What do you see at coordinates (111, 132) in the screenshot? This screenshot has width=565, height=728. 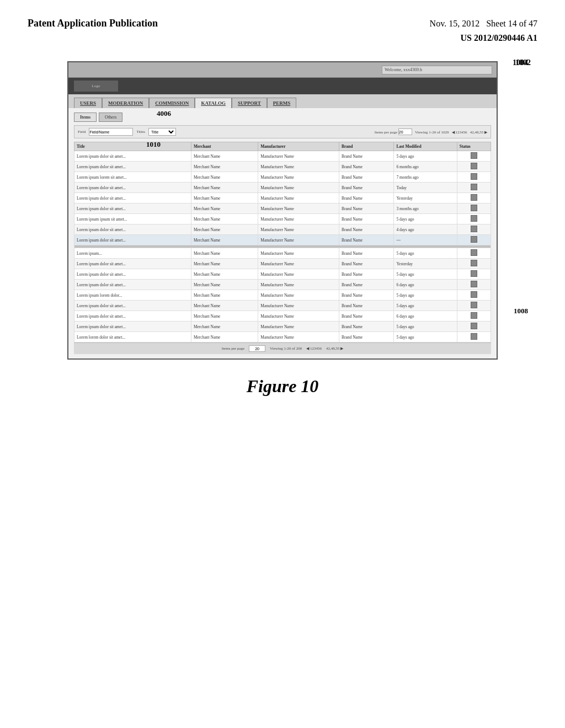 I see `field-input` at bounding box center [111, 132].